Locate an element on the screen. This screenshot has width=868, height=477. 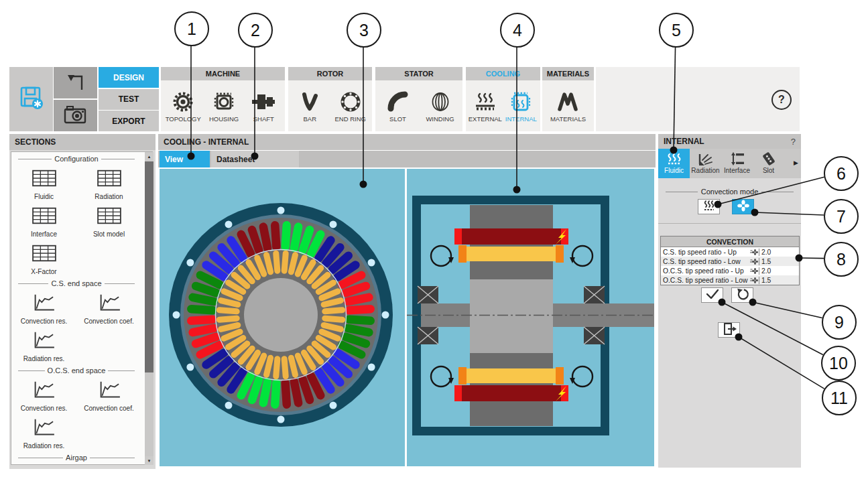
ribbon-group-stator: STATORSLOTWINDING is located at coordinates (419, 99).